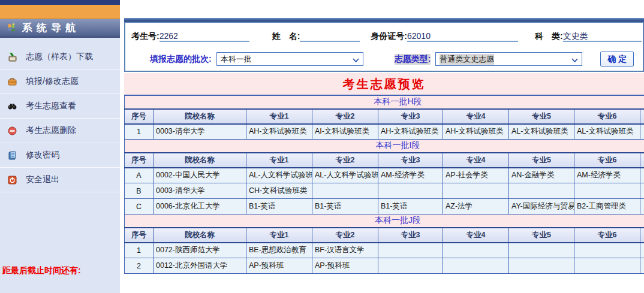 This screenshot has width=644, height=293. I want to click on table-cell: 0002-中国人民大学, so click(200, 176).